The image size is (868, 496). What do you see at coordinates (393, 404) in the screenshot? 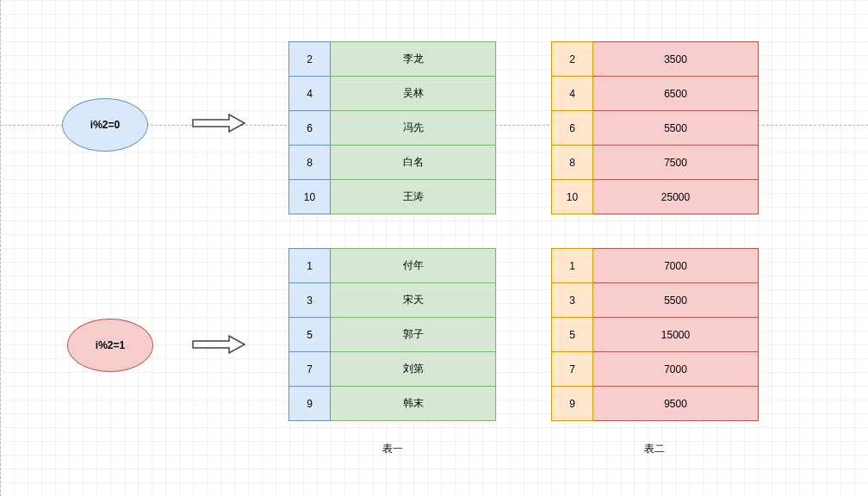
I see `table-row: 9韩末` at bounding box center [393, 404].